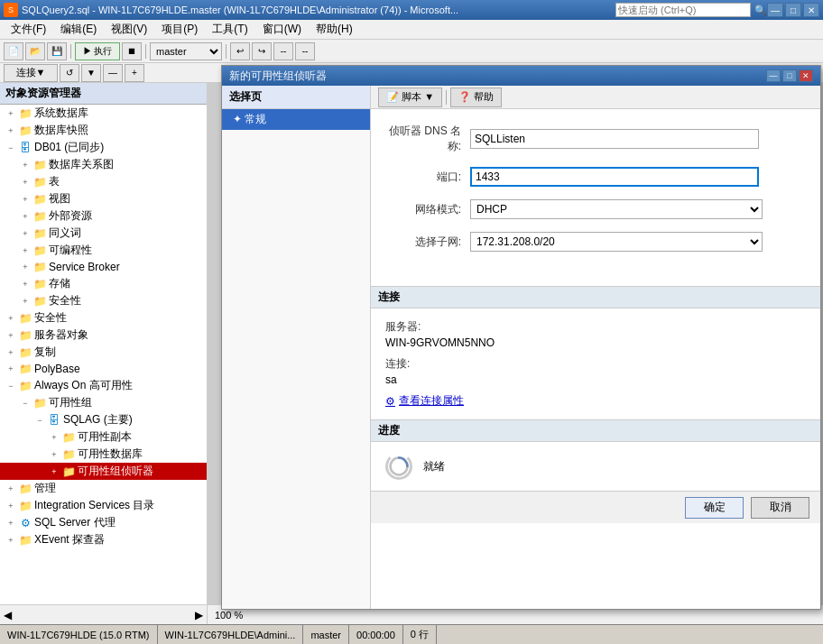  What do you see at coordinates (103, 420) in the screenshot?
I see `tree-item-sqlag: − 🗄 SQLAG (主要)` at bounding box center [103, 420].